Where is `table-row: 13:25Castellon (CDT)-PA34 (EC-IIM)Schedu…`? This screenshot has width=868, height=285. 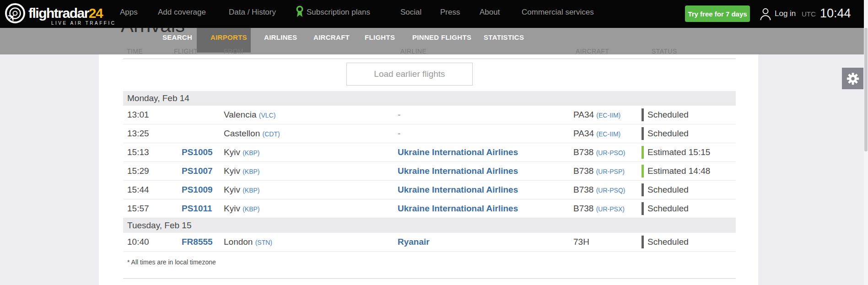
table-row: 13:25Castellon (CDT)-PA34 (EC-IIM)Schedu… is located at coordinates (429, 134).